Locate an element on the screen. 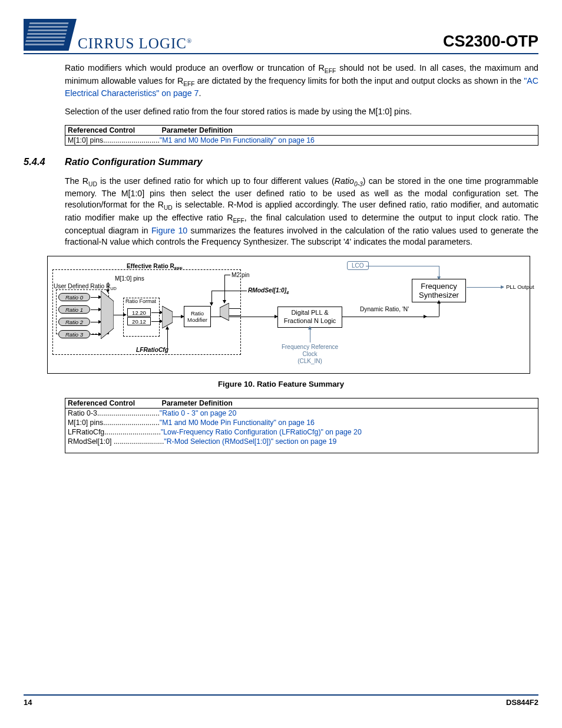 Image resolution: width=562 pixels, height=728 pixels. section-number: 5.4.4 is located at coordinates (39, 162).